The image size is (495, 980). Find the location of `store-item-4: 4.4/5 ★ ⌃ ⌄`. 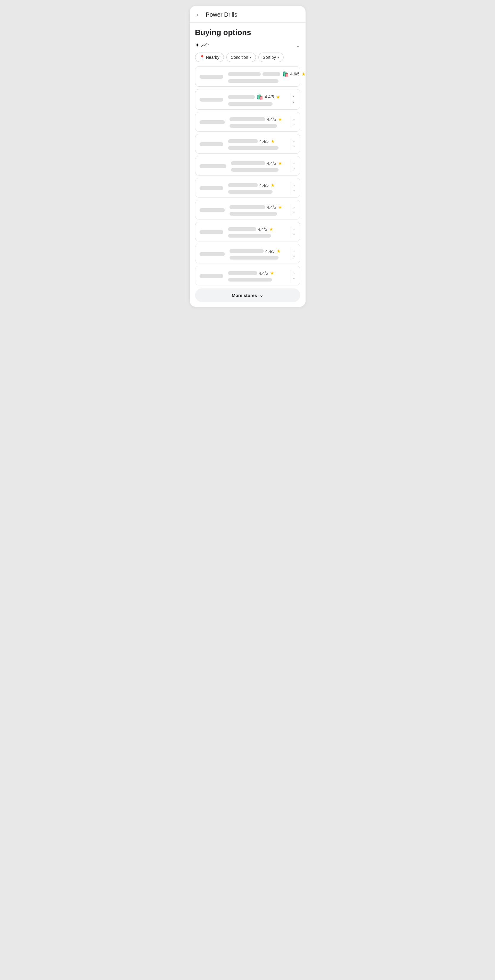

store-item-4: 4.4/5 ★ ⌃ ⌄ is located at coordinates (248, 144).